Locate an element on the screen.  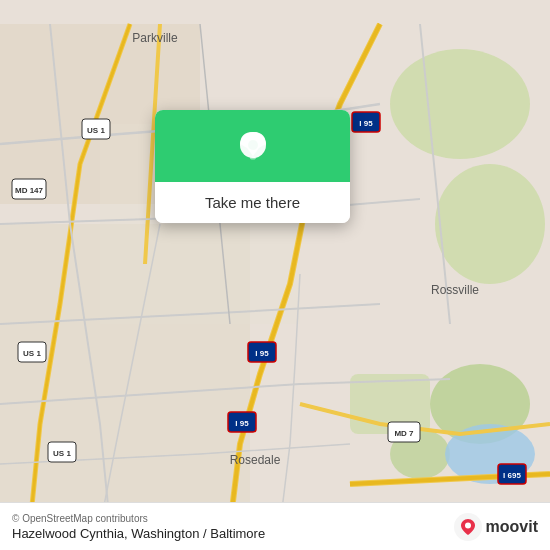
location-pin-icon is located at coordinates (253, 148).